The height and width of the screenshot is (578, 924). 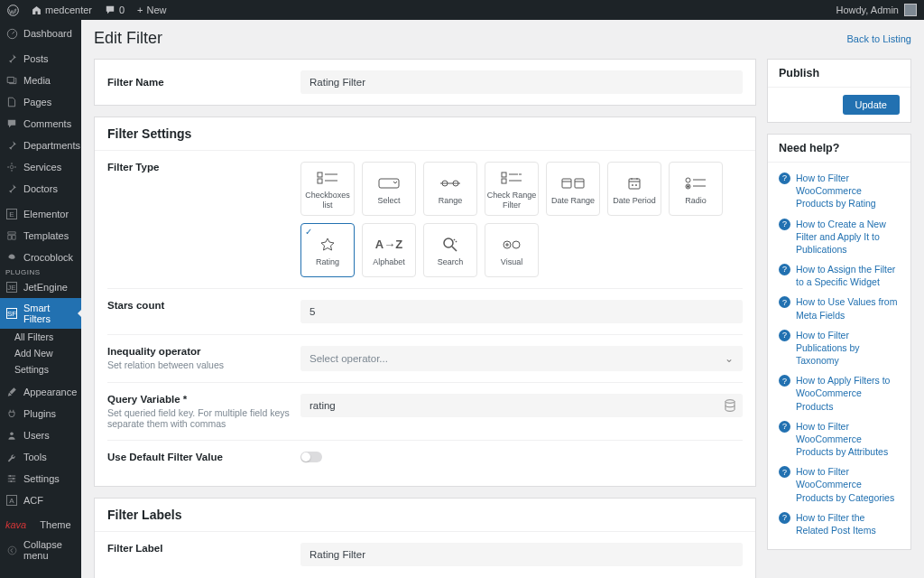 I want to click on help-link: How to Apply Filters to WooCommerce Prod…, so click(x=848, y=394).